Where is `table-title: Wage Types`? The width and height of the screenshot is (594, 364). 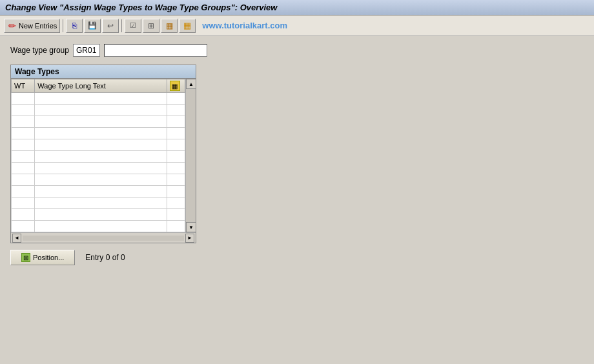
table-title: Wage Types is located at coordinates (103, 72).